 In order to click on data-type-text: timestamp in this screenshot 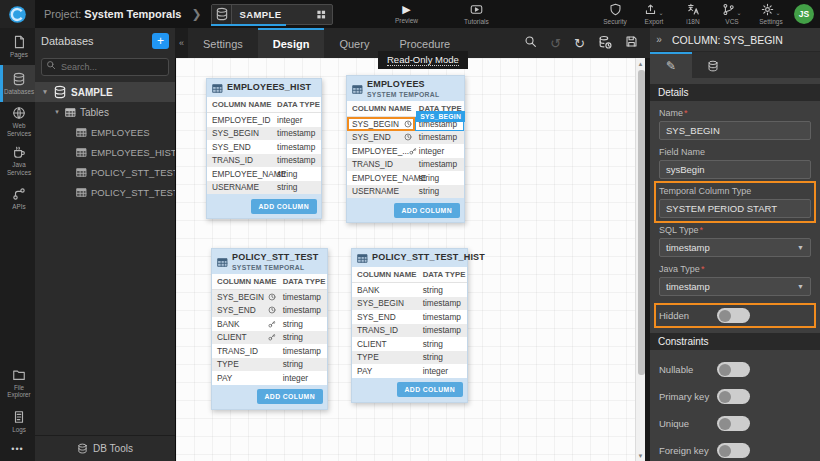, I will do `click(296, 133)`.